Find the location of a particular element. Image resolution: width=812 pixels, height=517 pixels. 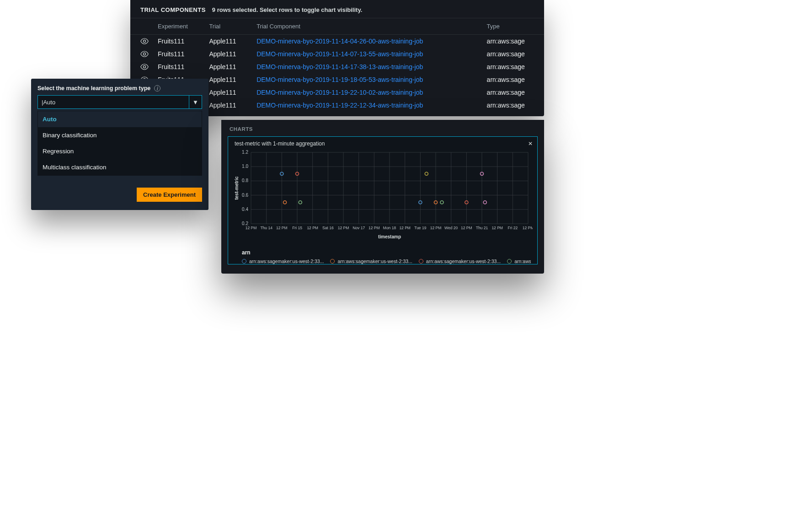

svg-text: test-metric is located at coordinates (237, 188).